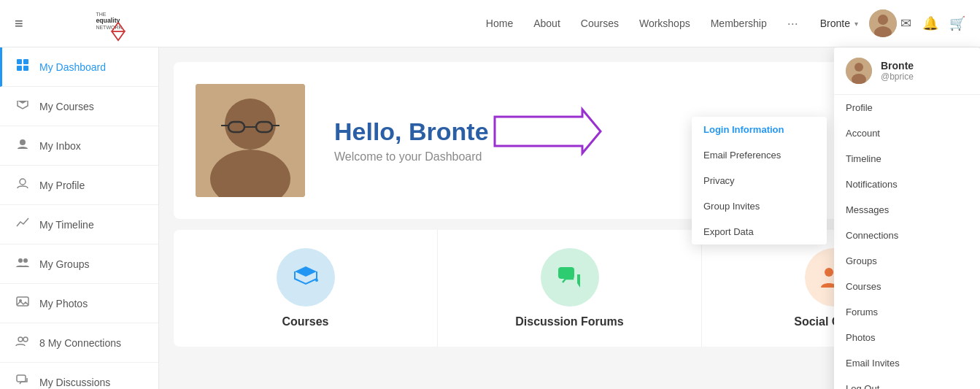  Describe the element at coordinates (907, 235) in the screenshot. I see `dropdown-item-connections: Connections` at that location.